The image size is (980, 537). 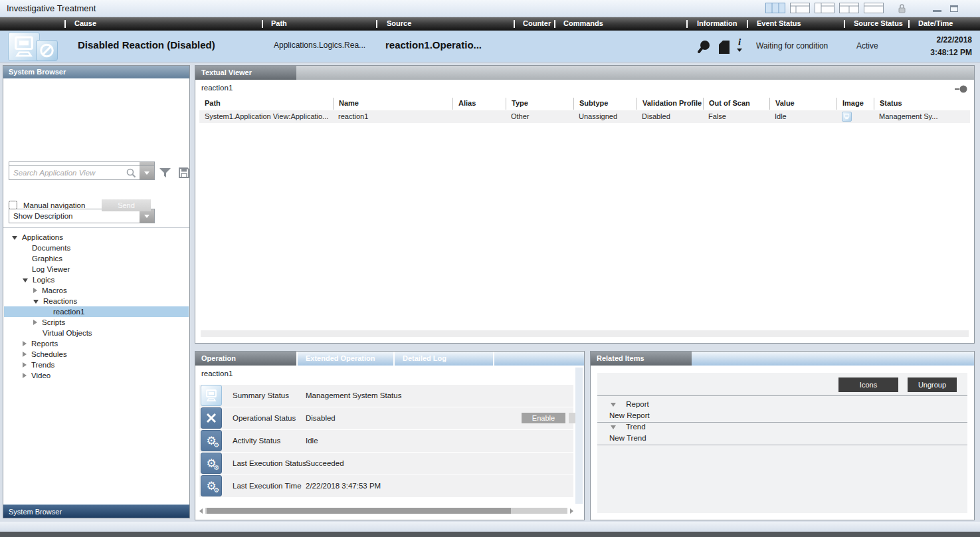 What do you see at coordinates (387, 419) in the screenshot?
I see `operation-row-operational-status: Operational Status Disabled Enable` at bounding box center [387, 419].